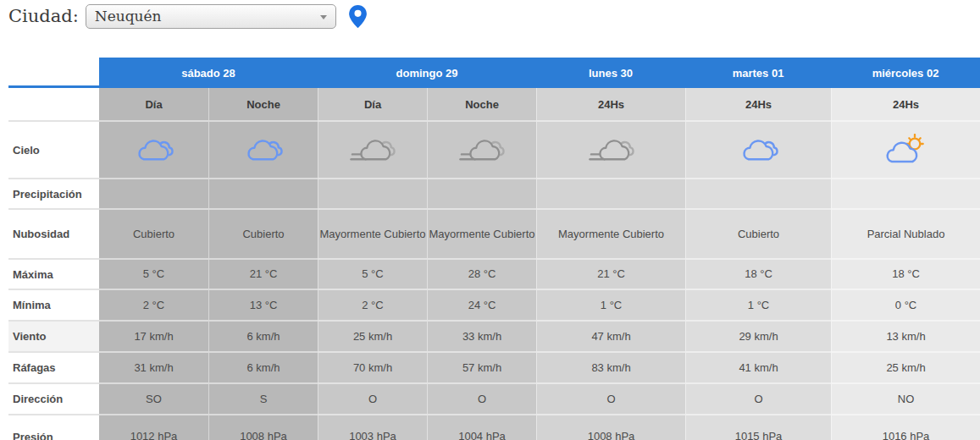  I want to click on row-presion: Presión 1012 hPa 1008 hPa 1003 hPa 1004 …, so click(495, 426).